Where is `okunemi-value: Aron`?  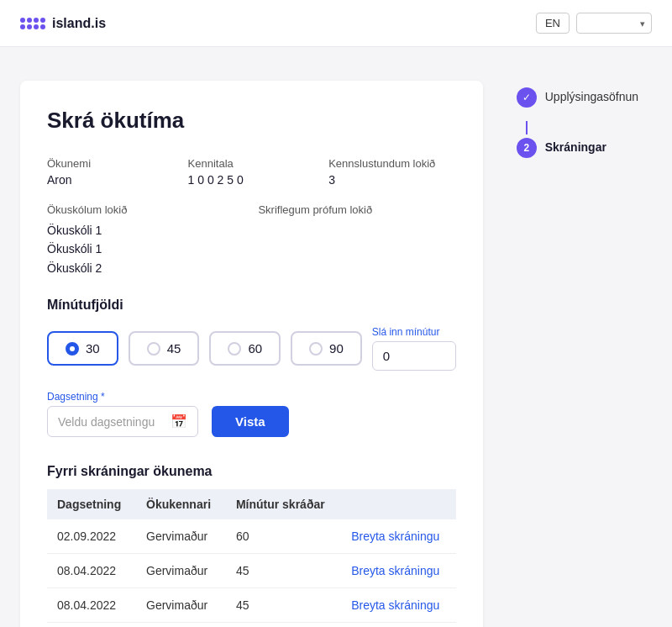
okunemi-value: Aron is located at coordinates (111, 180).